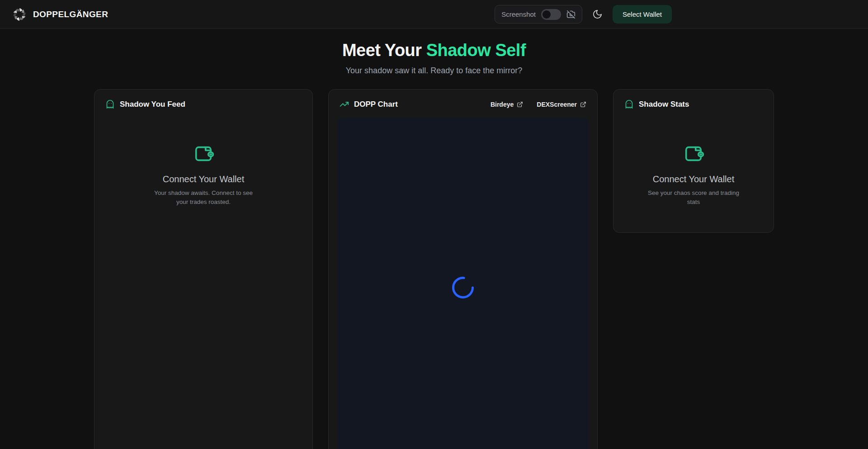 The height and width of the screenshot is (449, 868). I want to click on loading-spinner, so click(463, 288).